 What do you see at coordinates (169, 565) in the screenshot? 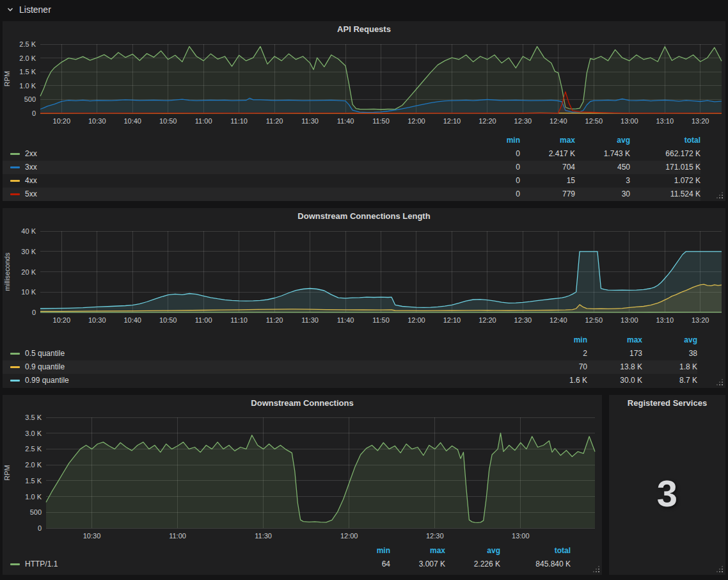
I see `legend-series-toggle: HTTP/1.1` at bounding box center [169, 565].